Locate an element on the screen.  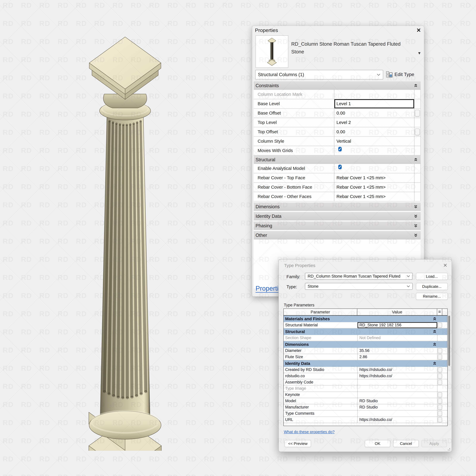
edit-type-button: Edit Type is located at coordinates (404, 74).